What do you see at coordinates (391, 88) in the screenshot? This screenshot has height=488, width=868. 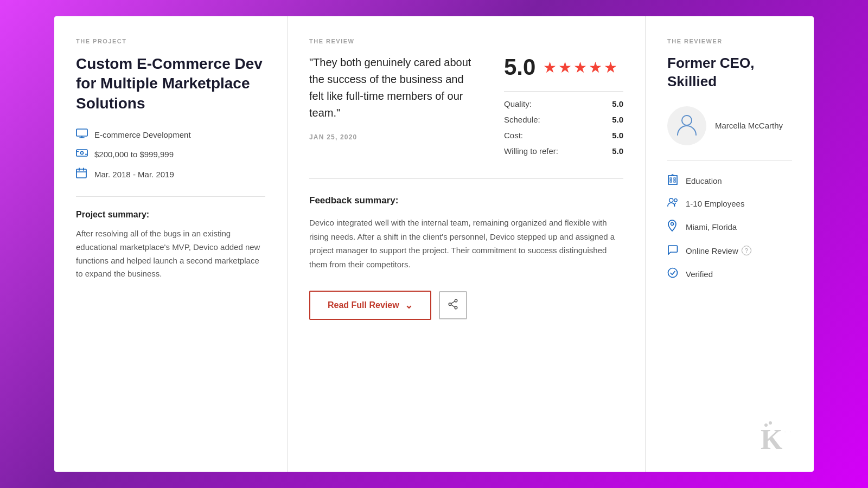 I see `review-quote-text: "They both genuinely cared about the suc…` at bounding box center [391, 88].